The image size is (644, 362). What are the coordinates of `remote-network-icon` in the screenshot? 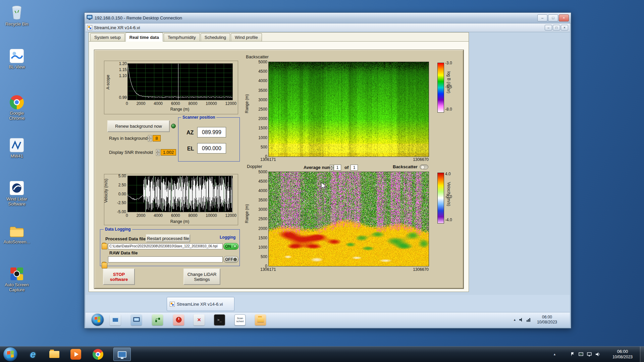 It's located at (158, 320).